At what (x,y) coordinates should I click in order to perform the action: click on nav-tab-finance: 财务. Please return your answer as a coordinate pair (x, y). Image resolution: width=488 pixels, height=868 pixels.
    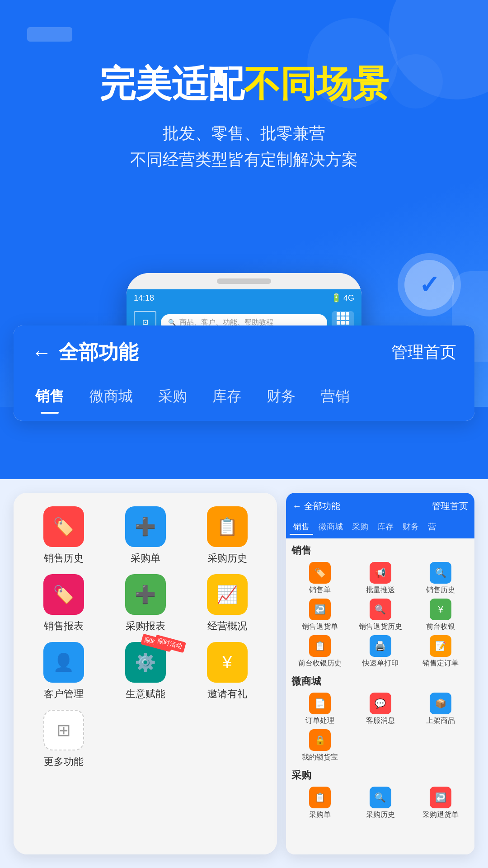
    Looking at the image, I should click on (281, 396).